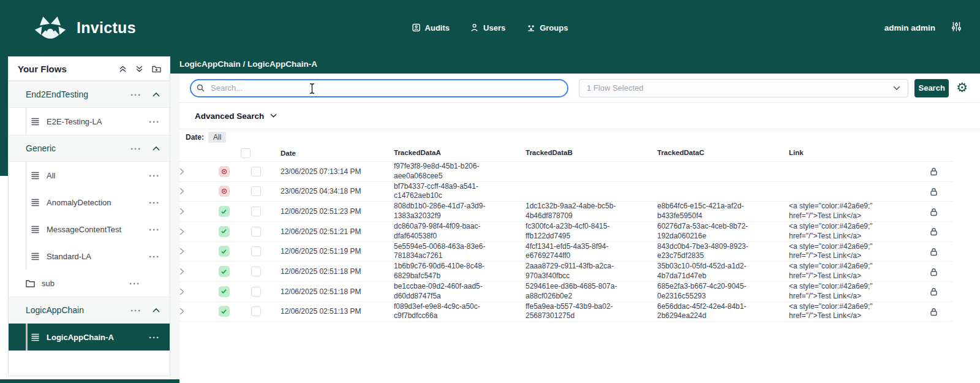 Image resolution: width=980 pixels, height=383 pixels. Describe the element at coordinates (849, 153) in the screenshot. I see `col-header-link: Link` at that location.